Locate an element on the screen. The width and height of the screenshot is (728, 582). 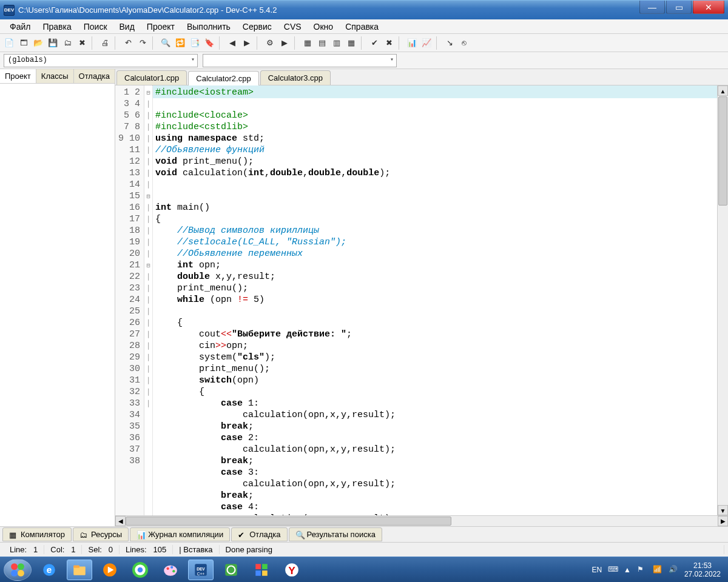
back-icon: ◀ is located at coordinates (232, 43).